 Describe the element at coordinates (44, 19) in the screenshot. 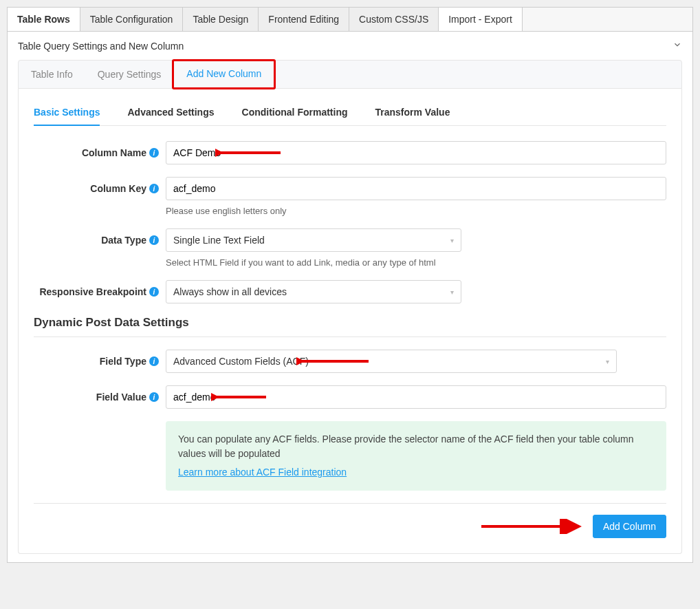

I see `tab-table-rows: Table Rows` at that location.